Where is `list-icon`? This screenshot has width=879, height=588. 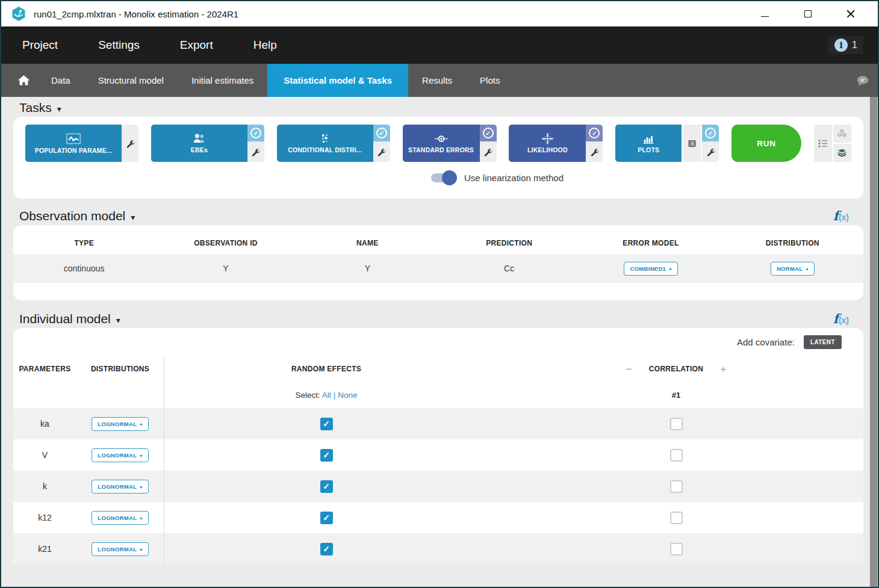 list-icon is located at coordinates (692, 143).